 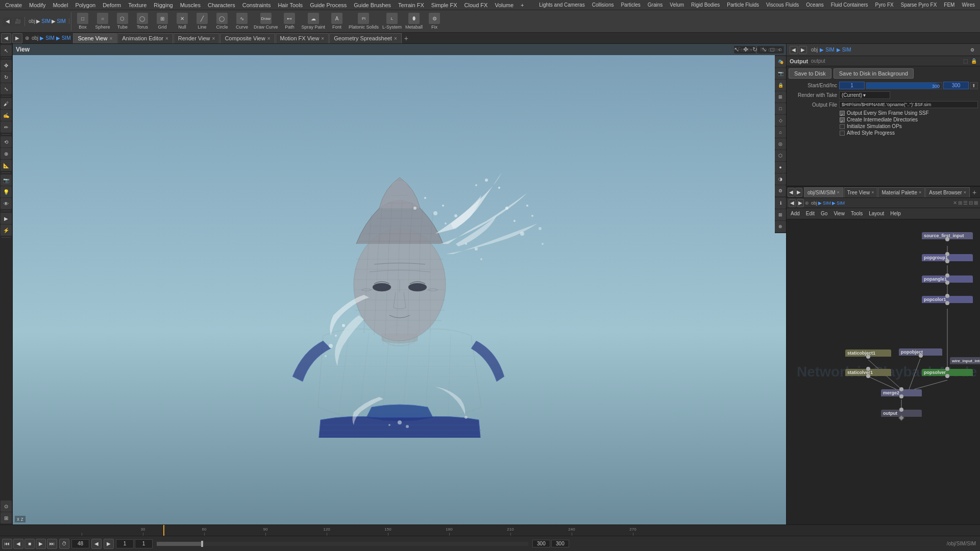 What do you see at coordinates (111, 39) in the screenshot?
I see `tab-scene-view-close: ×` at bounding box center [111, 39].